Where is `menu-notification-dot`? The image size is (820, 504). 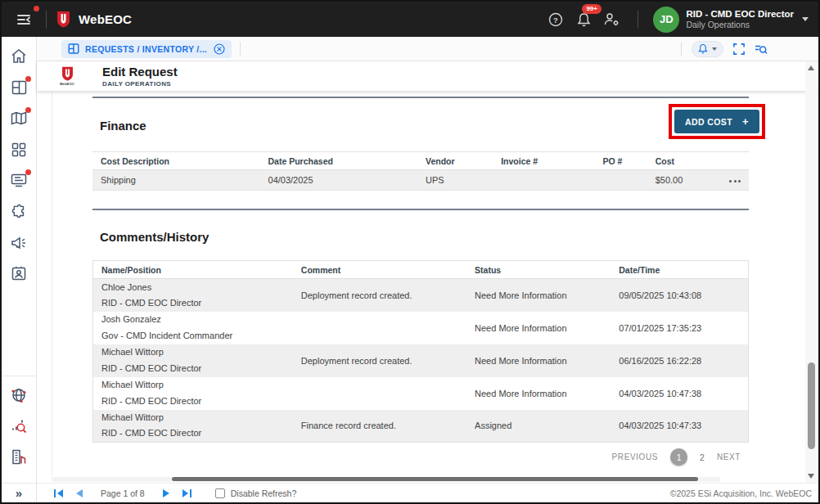 menu-notification-dot is located at coordinates (36, 8).